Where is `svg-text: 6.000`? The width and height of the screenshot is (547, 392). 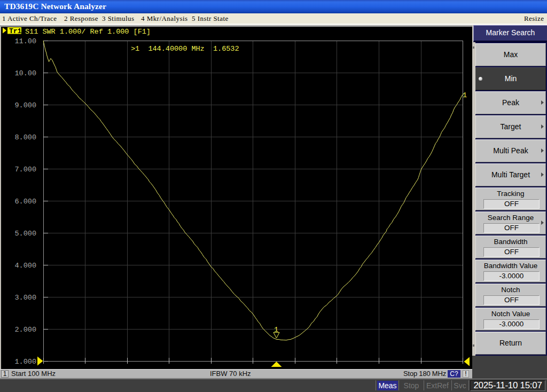 svg-text: 6.000 is located at coordinates (26, 202).